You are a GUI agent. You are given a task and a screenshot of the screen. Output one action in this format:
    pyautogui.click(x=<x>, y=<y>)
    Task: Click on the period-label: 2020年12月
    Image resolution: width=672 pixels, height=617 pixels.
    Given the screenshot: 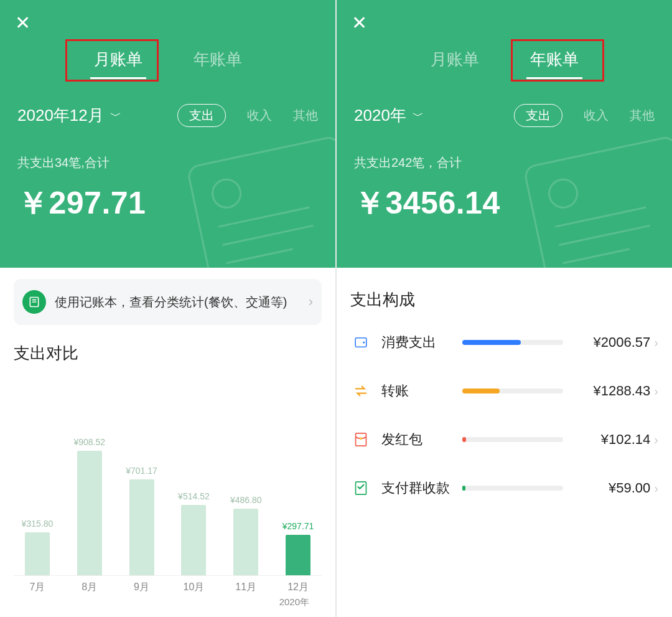 What is the action you would take?
    pyautogui.click(x=61, y=116)
    